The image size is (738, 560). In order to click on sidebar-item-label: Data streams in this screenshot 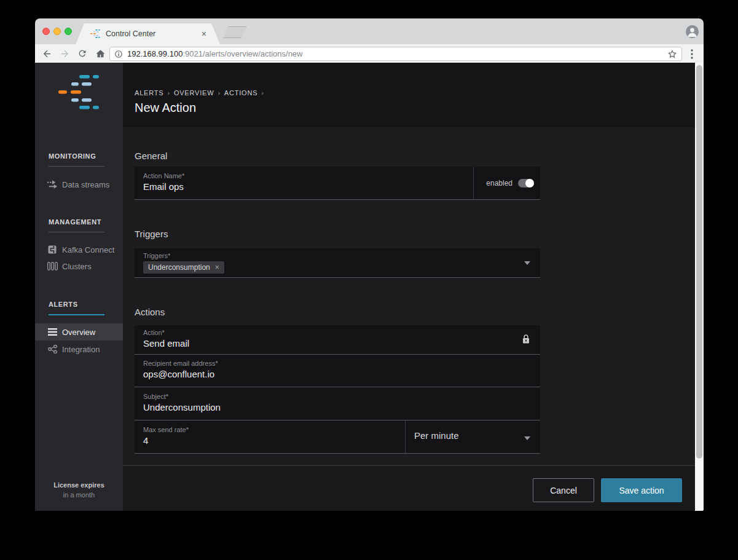, I will do `click(86, 184)`.